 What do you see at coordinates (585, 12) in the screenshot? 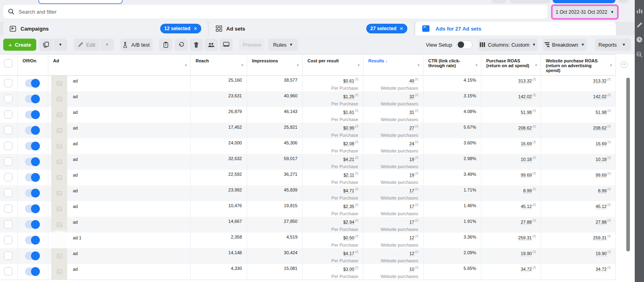
I see `date-range-picker: 1 Oct 2022-31 Oct 2022 ▼` at bounding box center [585, 12].